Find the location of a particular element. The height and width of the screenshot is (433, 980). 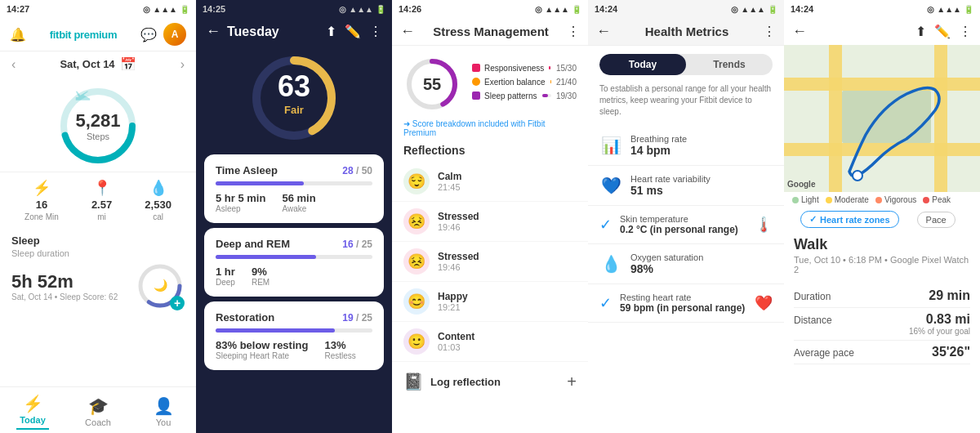

more-icon: ⋮ is located at coordinates (376, 31).